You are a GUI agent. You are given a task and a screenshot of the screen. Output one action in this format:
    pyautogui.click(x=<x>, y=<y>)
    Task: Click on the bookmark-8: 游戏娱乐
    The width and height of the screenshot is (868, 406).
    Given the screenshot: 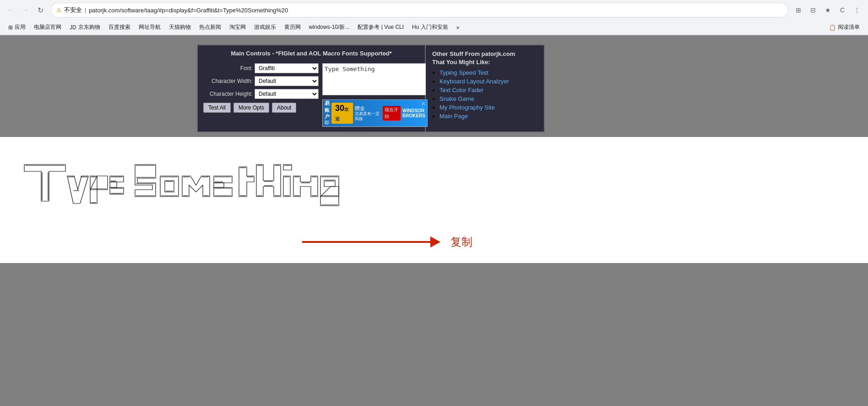 What is the action you would take?
    pyautogui.click(x=265, y=27)
    